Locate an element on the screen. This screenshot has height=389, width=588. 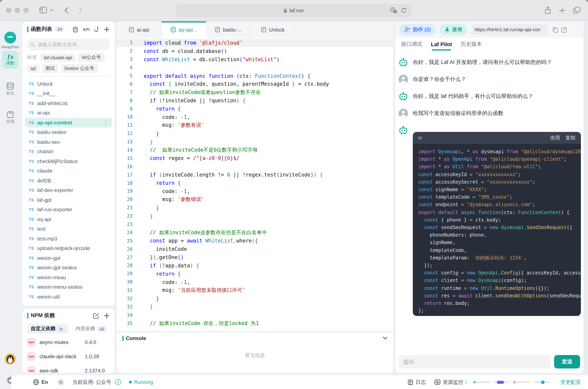
code-line-14: 14 // 如果inviteCode不是6位数字和小写字母 is located at coordinates (255, 150).